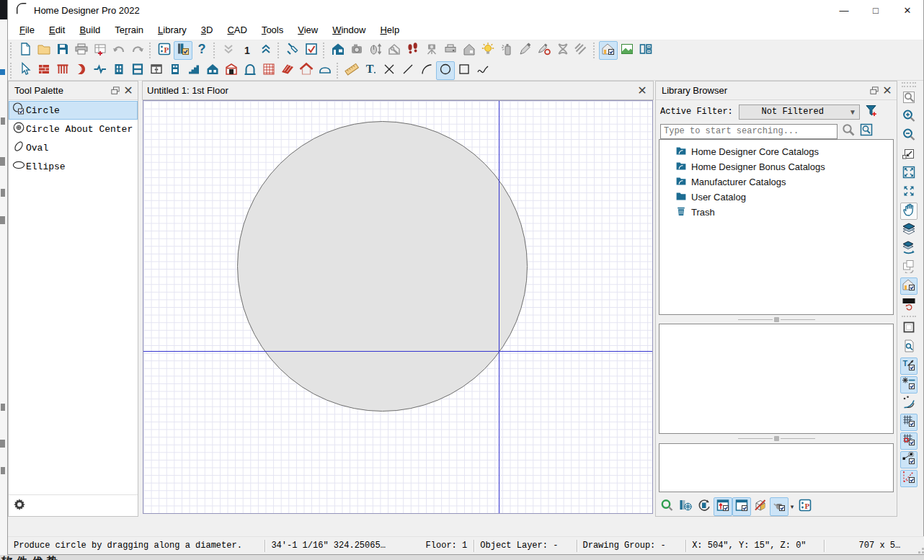 The image size is (924, 560). What do you see at coordinates (44, 71) in the screenshot?
I see `straight-wall-button` at bounding box center [44, 71].